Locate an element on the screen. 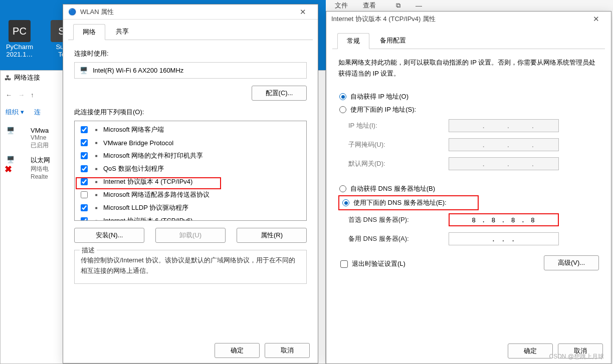  list-item: ▪️Microsoft LLDP 协议驱动程序 is located at coordinates (190, 208).